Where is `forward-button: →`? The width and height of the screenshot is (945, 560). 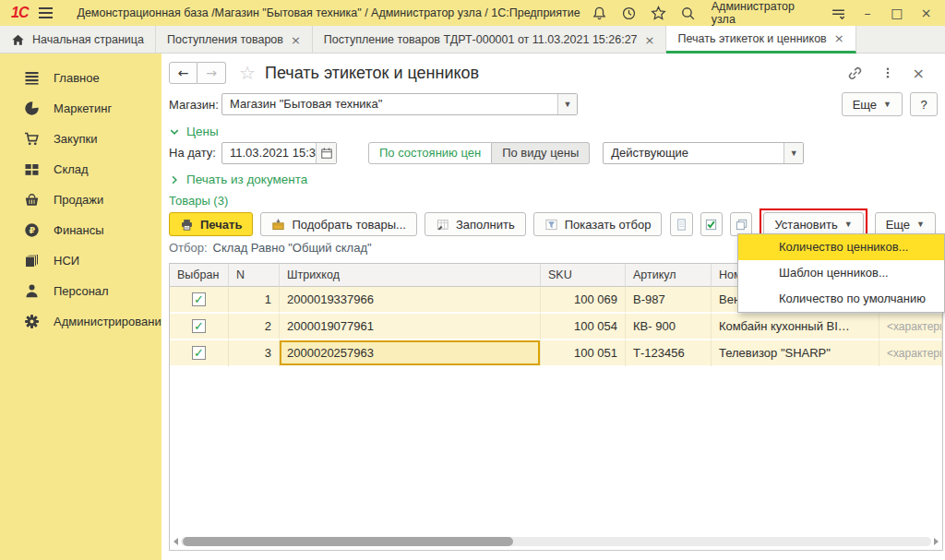 forward-button: → is located at coordinates (212, 73).